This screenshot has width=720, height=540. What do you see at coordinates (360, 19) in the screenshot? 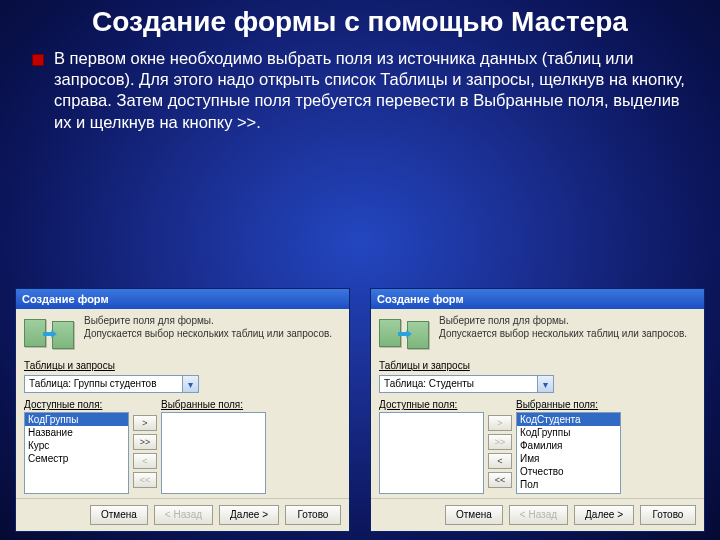
I see `slide-title: Создание формы с помощью Мастера` at bounding box center [360, 19].